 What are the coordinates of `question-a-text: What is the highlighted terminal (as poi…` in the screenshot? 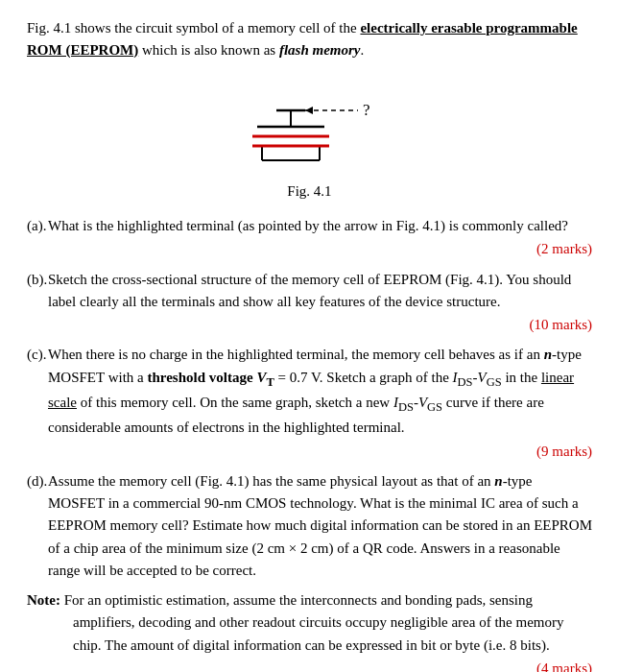 It's located at (321, 227).